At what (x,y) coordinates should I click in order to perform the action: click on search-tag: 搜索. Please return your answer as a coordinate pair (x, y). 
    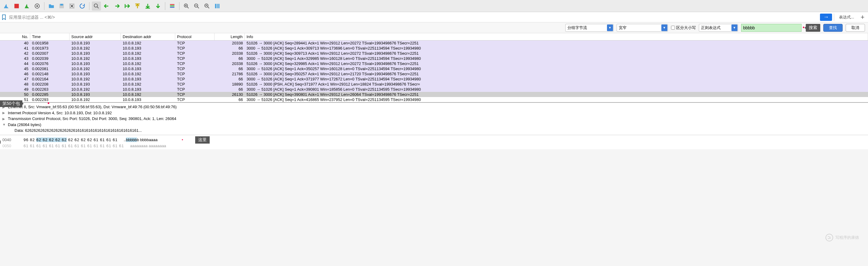
    Looking at the image, I should click on (813, 28).